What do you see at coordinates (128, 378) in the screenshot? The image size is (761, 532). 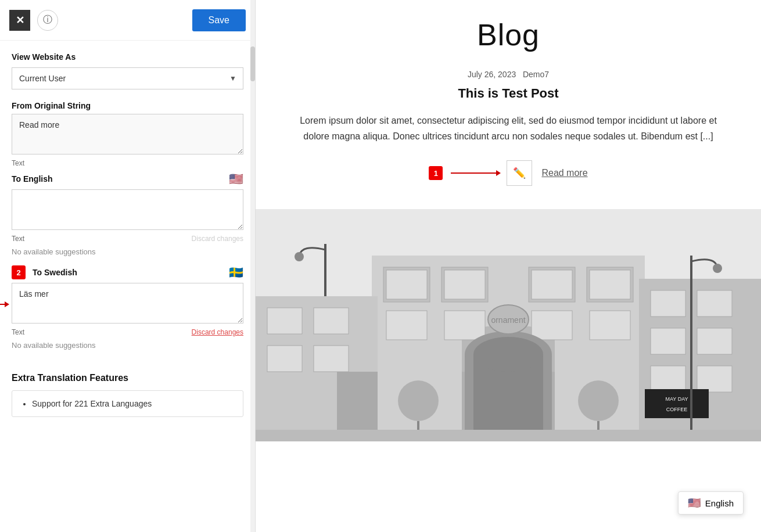 I see `extra-features-title: Extra Translation Features` at bounding box center [128, 378].